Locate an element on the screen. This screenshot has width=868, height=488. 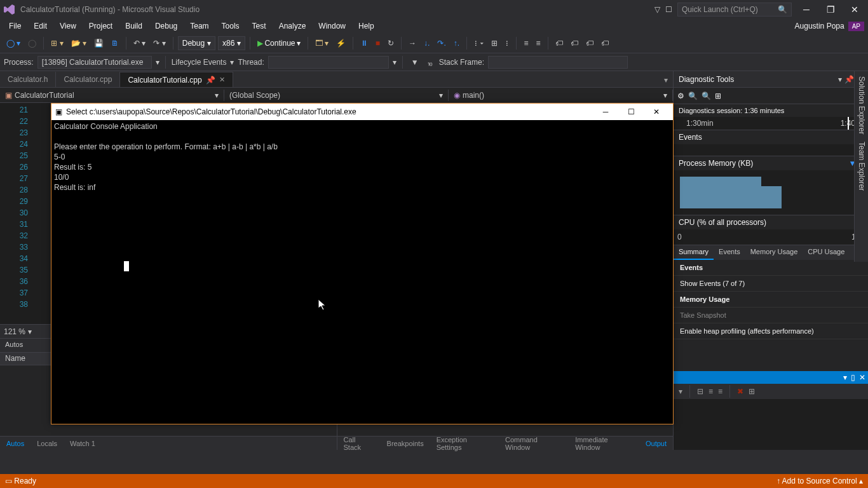
user-badge: AP is located at coordinates (857, 27).